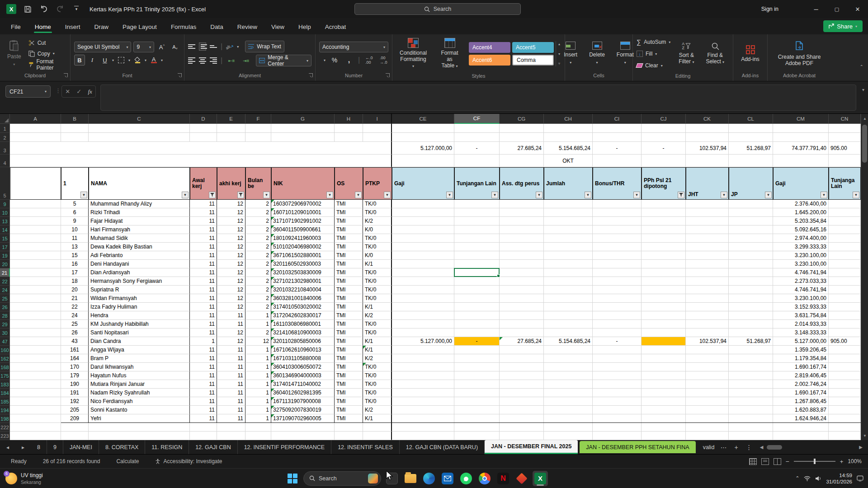 The height and width of the screenshot is (488, 868). What do you see at coordinates (522, 148) in the screenshot?
I see `cell-CG3: 27.685,24` at bounding box center [522, 148].